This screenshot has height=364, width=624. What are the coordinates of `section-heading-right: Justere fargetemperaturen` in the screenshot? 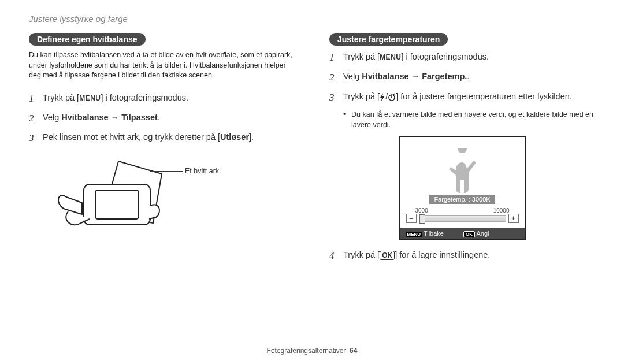 It's located at (388, 39).